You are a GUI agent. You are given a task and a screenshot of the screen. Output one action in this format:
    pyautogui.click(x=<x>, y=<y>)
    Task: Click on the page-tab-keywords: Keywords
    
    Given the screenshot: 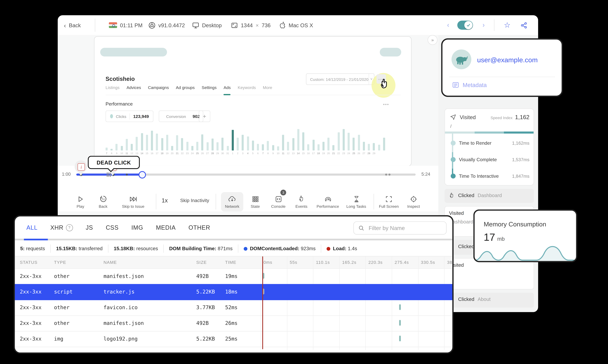 What is the action you would take?
    pyautogui.click(x=247, y=90)
    